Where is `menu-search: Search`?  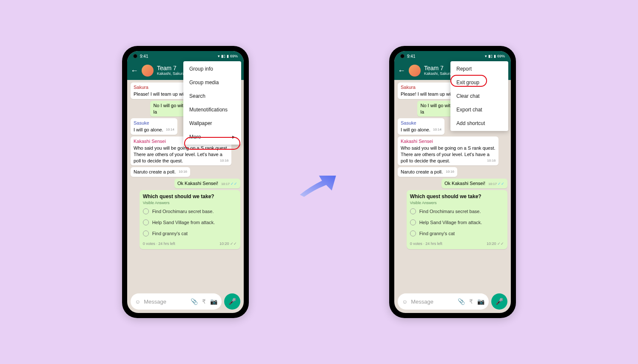
menu-search: Search is located at coordinates (212, 96).